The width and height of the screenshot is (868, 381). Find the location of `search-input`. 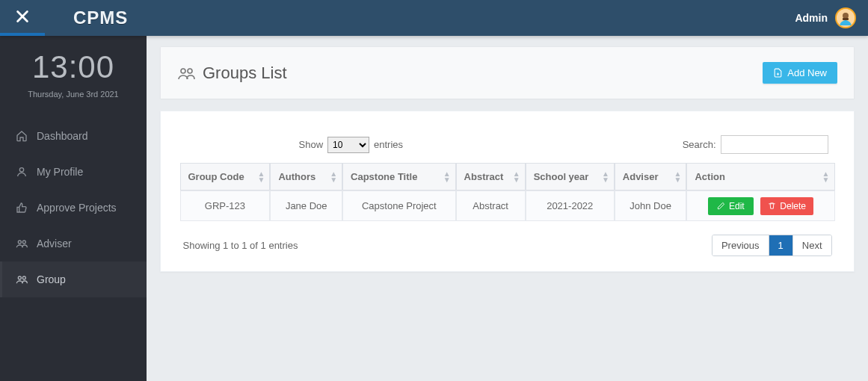

search-input is located at coordinates (775, 145).